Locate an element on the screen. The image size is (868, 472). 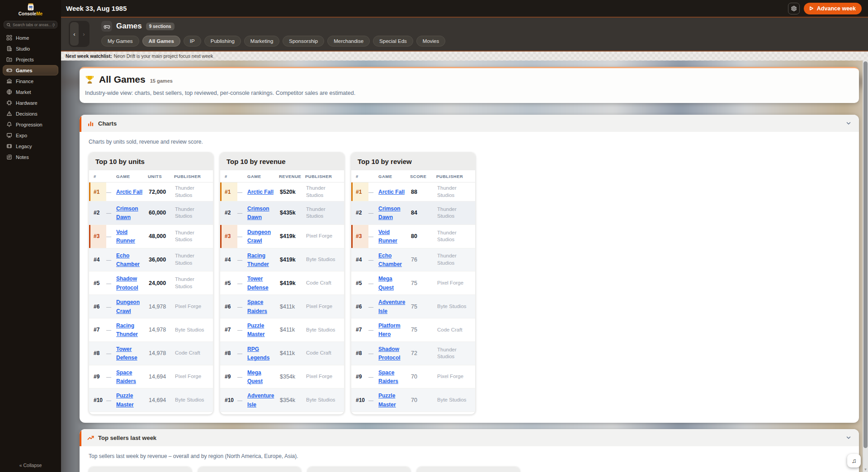
table-row: #4 — Echo Chamber 76 Thunder Studios is located at coordinates (413, 260).